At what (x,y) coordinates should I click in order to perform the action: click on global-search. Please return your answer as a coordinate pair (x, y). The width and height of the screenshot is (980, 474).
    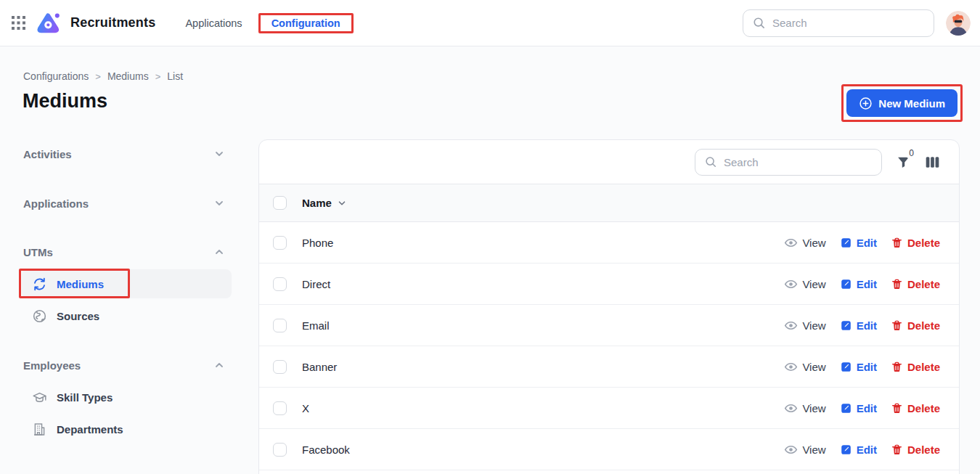
    Looking at the image, I should click on (838, 23).